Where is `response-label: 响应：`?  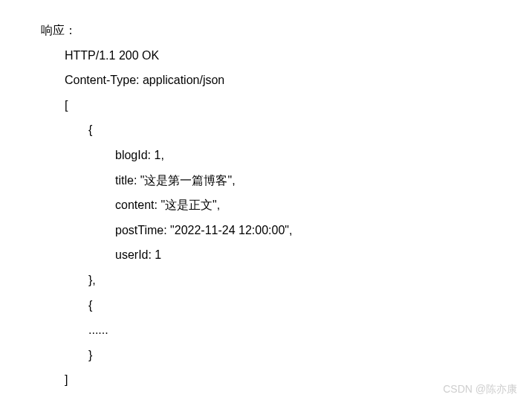 response-label: 响应： is located at coordinates (287, 30).